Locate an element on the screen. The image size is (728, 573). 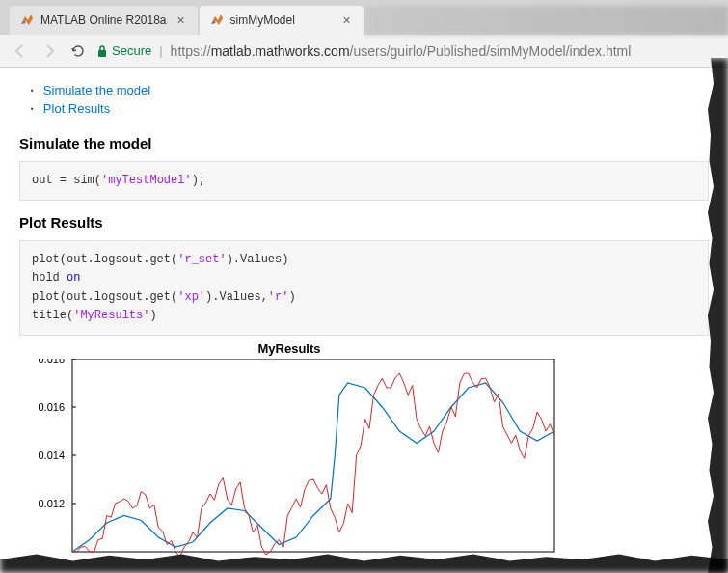
url-input: https://matlab.mathworks.com/users/guirl… is located at coordinates (445, 51).